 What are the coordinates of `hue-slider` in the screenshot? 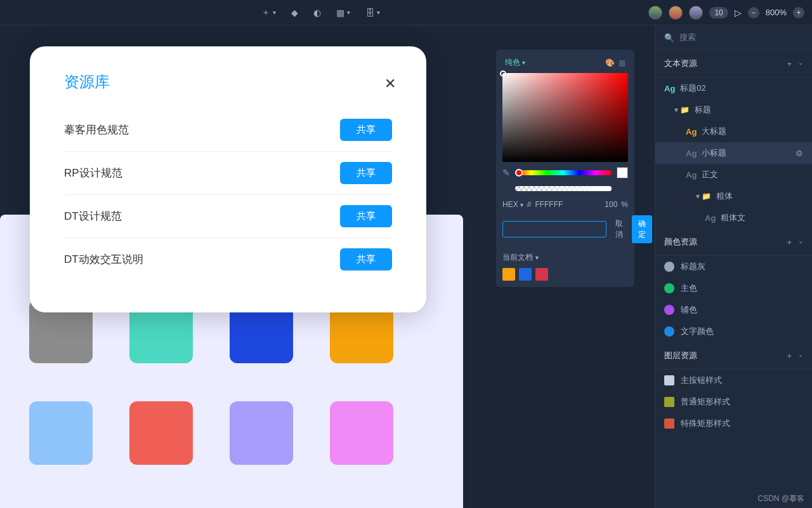 It's located at (563, 173).